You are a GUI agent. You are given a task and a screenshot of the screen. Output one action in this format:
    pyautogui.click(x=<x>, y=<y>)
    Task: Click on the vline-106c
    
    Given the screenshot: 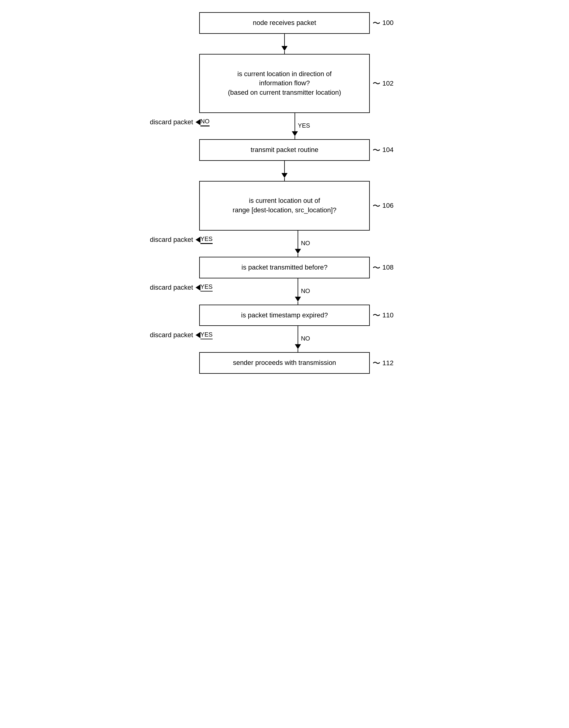 What is the action you would take?
    pyautogui.click(x=298, y=255)
    